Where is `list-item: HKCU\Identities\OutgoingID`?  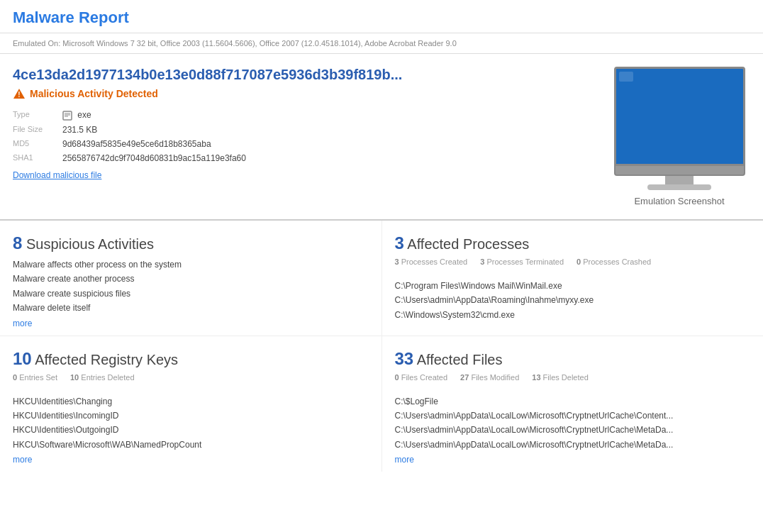 list-item: HKCU\Identities\OutgoingID is located at coordinates (191, 430).